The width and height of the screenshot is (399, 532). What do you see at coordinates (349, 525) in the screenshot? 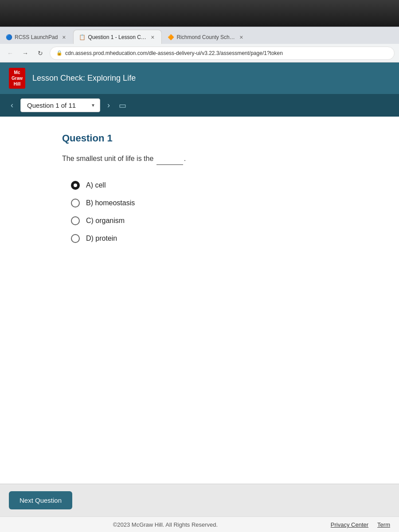
I see `privacy-center-link: Privacy Center` at bounding box center [349, 525].